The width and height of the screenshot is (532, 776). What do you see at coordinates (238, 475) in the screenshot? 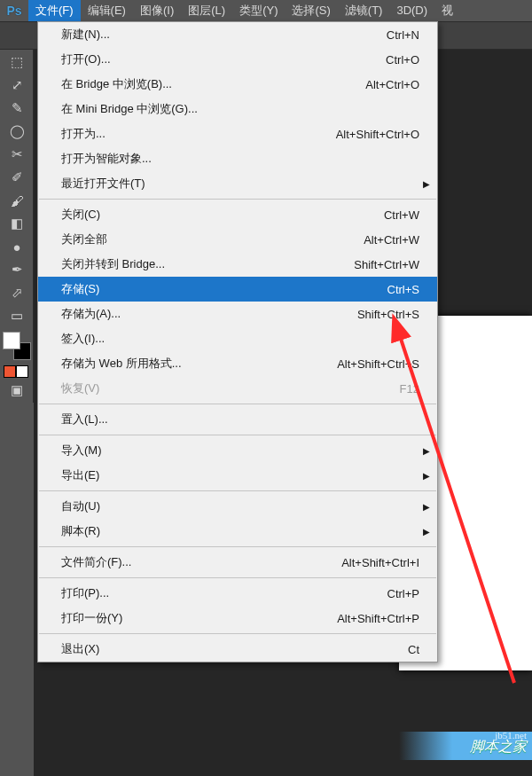
I see `menu-item-3-1: 导出(E)▶` at bounding box center [238, 475].